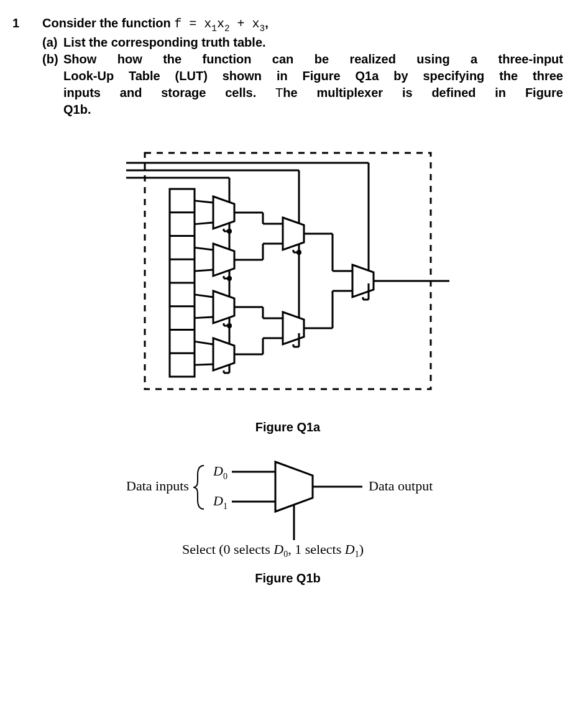  What do you see at coordinates (313, 42) in the screenshot?
I see `part-a-text: List the corresponding truth table.` at bounding box center [313, 42].